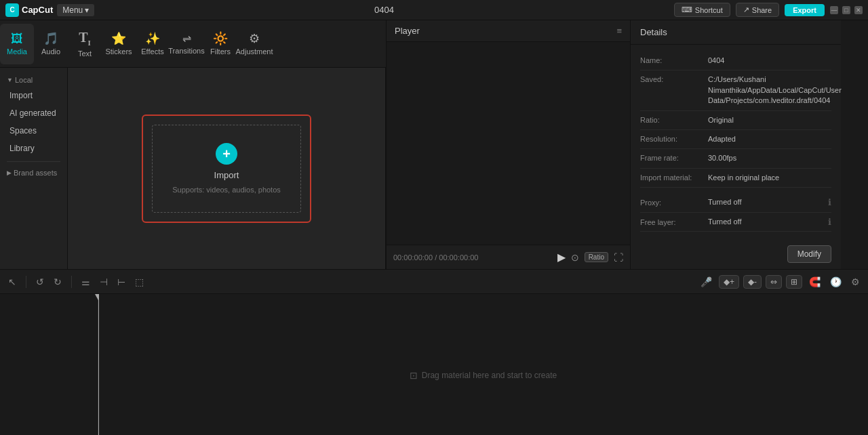 This screenshot has height=435, width=868. Describe the element at coordinates (846, 10) in the screenshot. I see `maximize-button: □` at that location.